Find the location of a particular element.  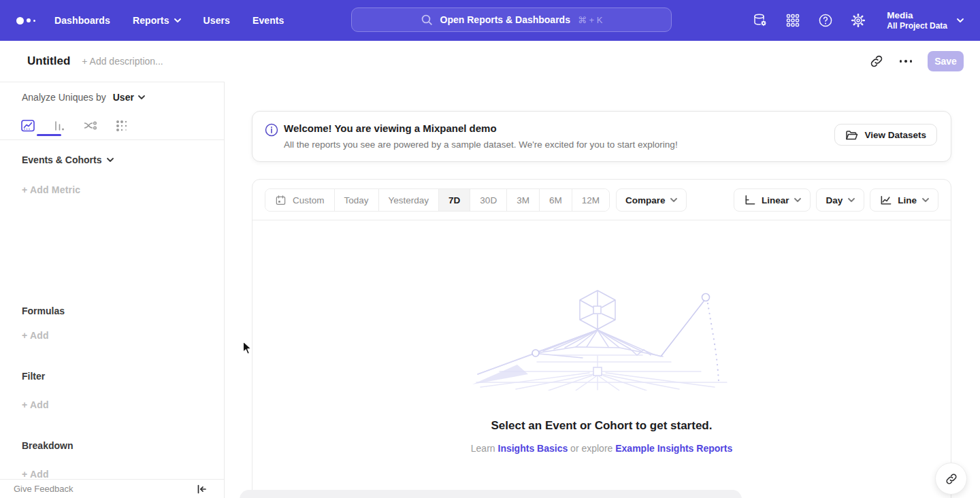

controls-divider is located at coordinates (602, 220).